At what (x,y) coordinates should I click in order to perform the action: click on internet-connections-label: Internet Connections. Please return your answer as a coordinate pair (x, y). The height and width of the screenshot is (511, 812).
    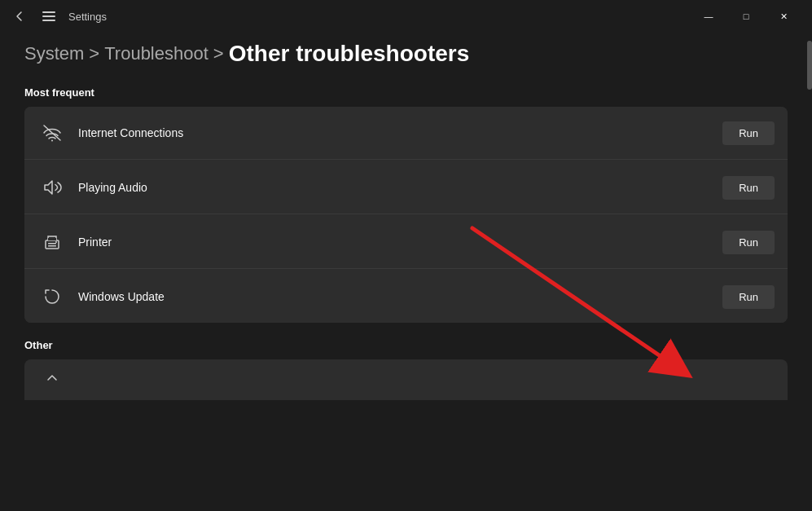
    Looking at the image, I should click on (401, 133).